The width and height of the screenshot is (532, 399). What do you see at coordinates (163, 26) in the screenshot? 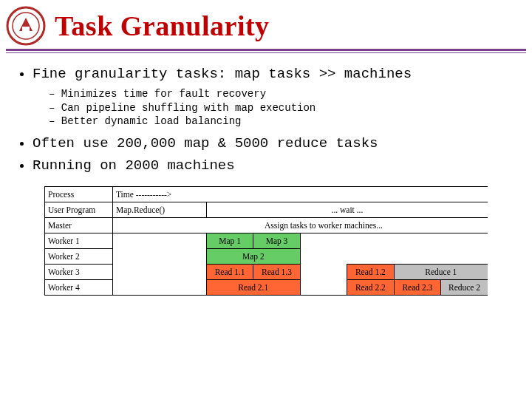
I see `slide-title: Task Granularity` at bounding box center [163, 26].